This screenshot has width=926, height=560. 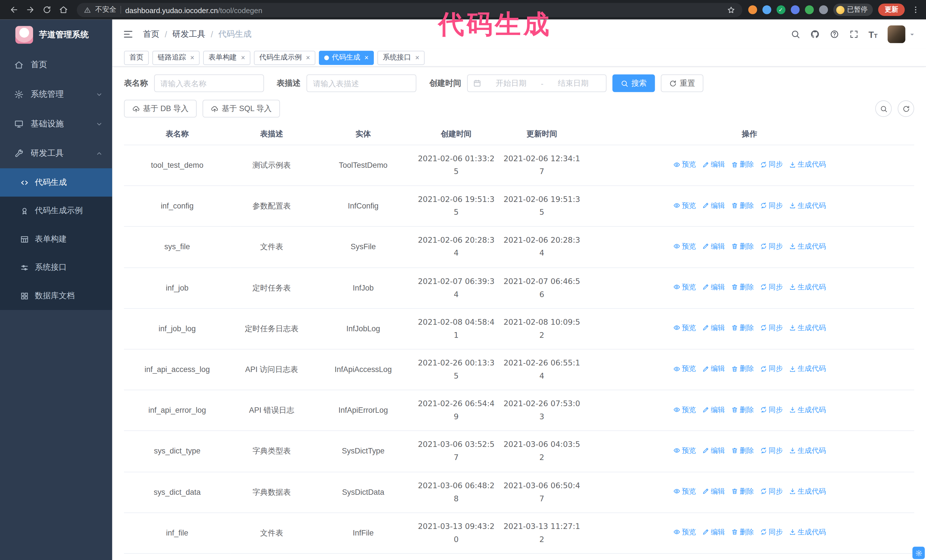 What do you see at coordinates (873, 35) in the screenshot?
I see `font-size-icon: TT` at bounding box center [873, 35].